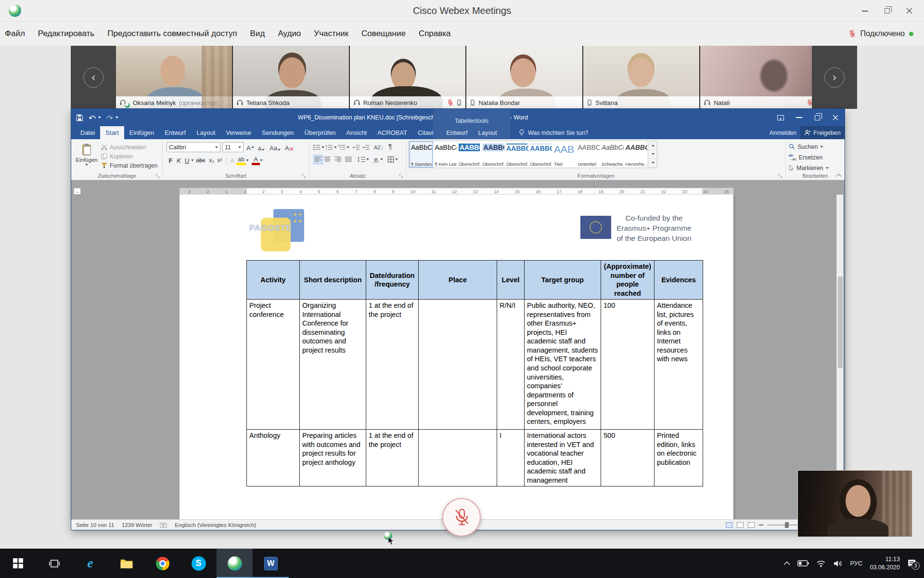 This screenshot has height=578, width=924. Describe the element at coordinates (331, 147) in the screenshot. I see `numbering-button` at that location.